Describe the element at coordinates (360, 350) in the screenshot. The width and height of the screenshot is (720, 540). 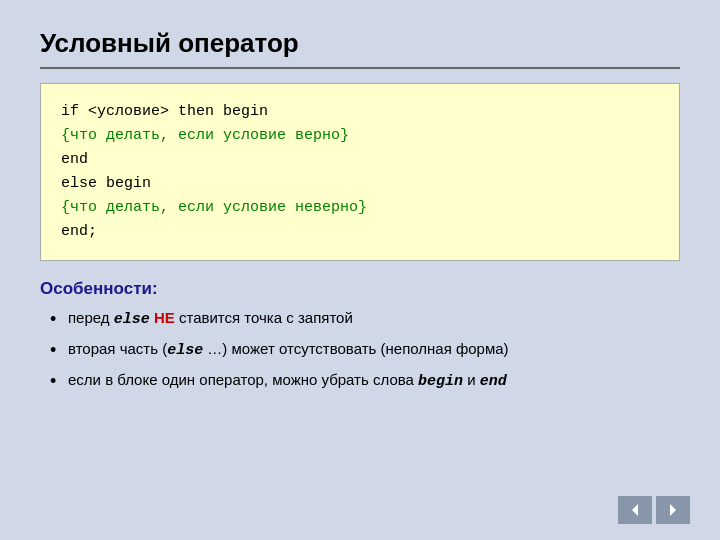
I see `bullet-list: перед else НЕ ставится точка с запятой в…` at that location.